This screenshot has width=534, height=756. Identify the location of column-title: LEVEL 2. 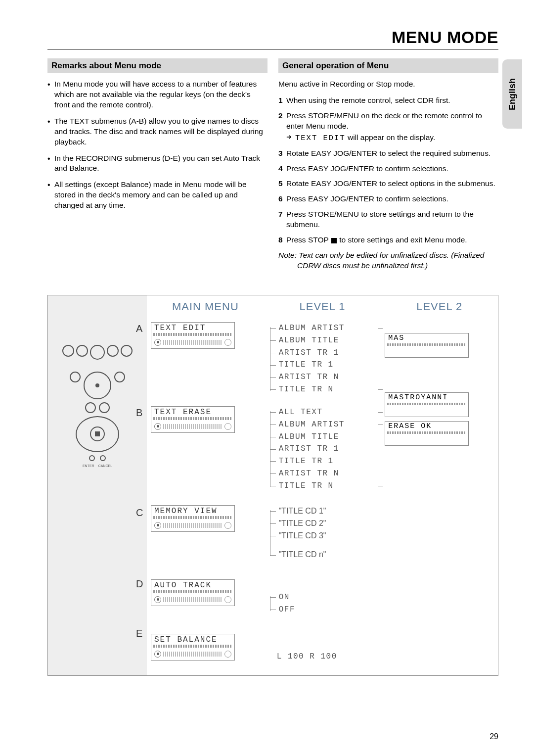
(439, 307).